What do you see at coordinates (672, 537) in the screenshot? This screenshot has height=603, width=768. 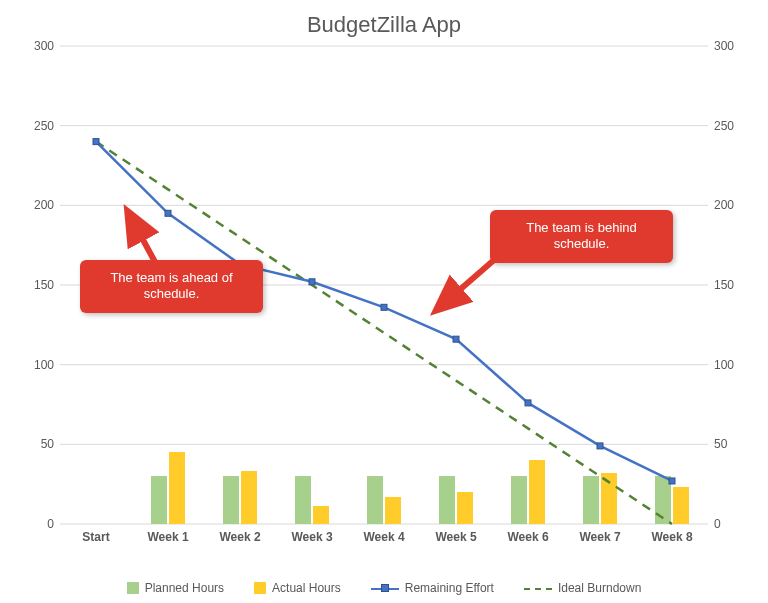 I see `x-tick: Week 8` at bounding box center [672, 537].